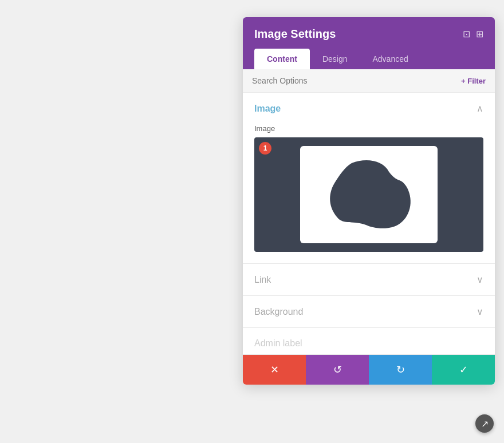  I want to click on section-link-chevron: ∨, so click(480, 279).